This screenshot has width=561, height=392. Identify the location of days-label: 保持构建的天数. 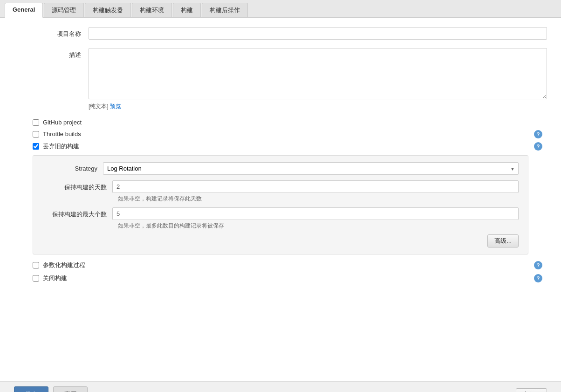
(77, 186).